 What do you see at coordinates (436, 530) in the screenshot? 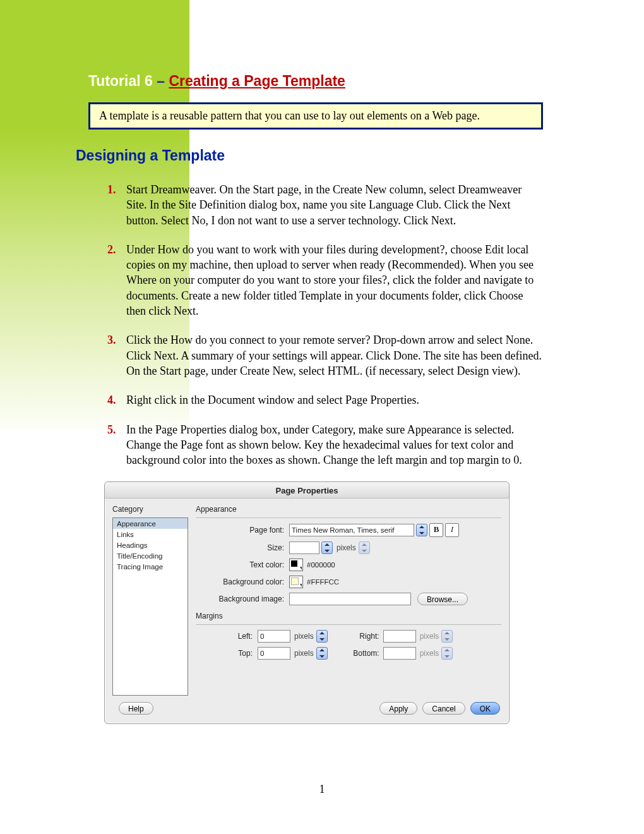
I see `bold-button: B` at bounding box center [436, 530].